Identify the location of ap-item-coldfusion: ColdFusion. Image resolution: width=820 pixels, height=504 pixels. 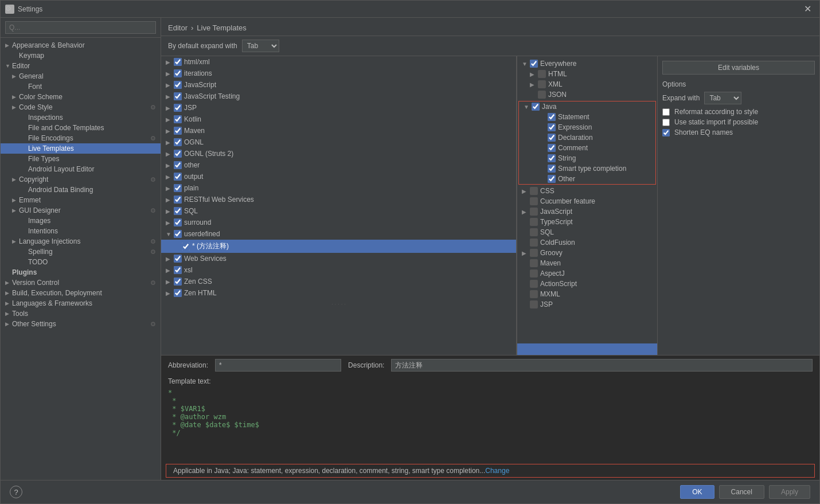
(587, 243).